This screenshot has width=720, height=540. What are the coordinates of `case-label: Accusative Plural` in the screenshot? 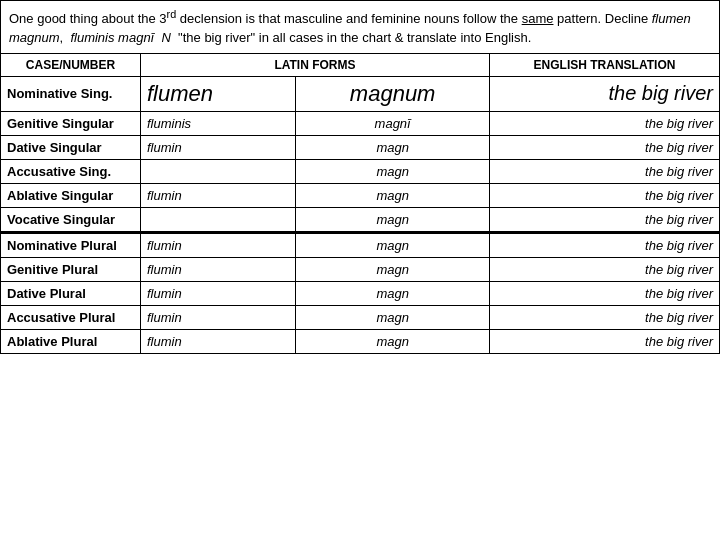 It's located at (71, 317).